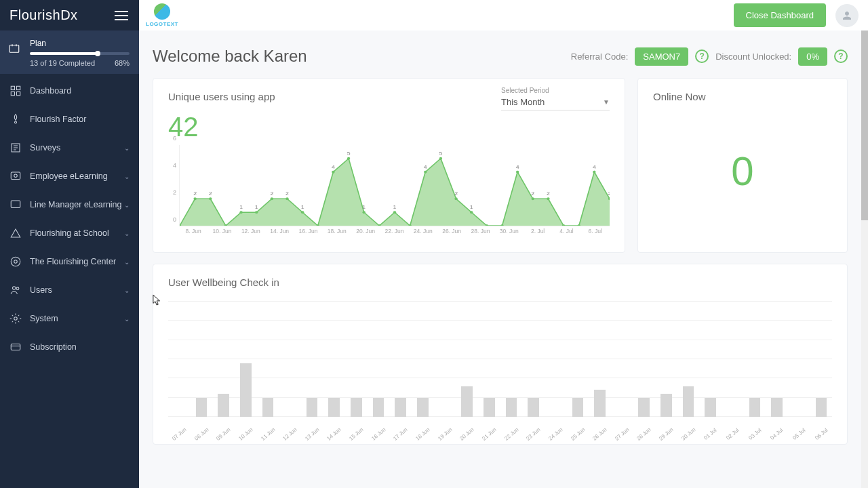  I want to click on chevron-down-icon: ▼, so click(606, 102).